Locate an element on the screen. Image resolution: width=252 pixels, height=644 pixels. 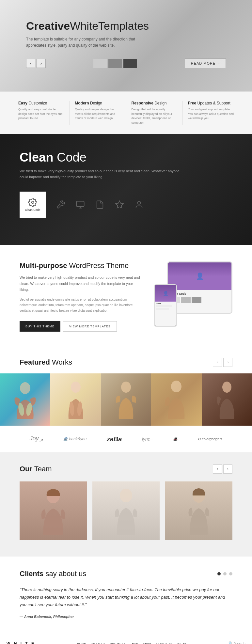
partner-color: ⚙ colorgadgets is located at coordinates (210, 439).